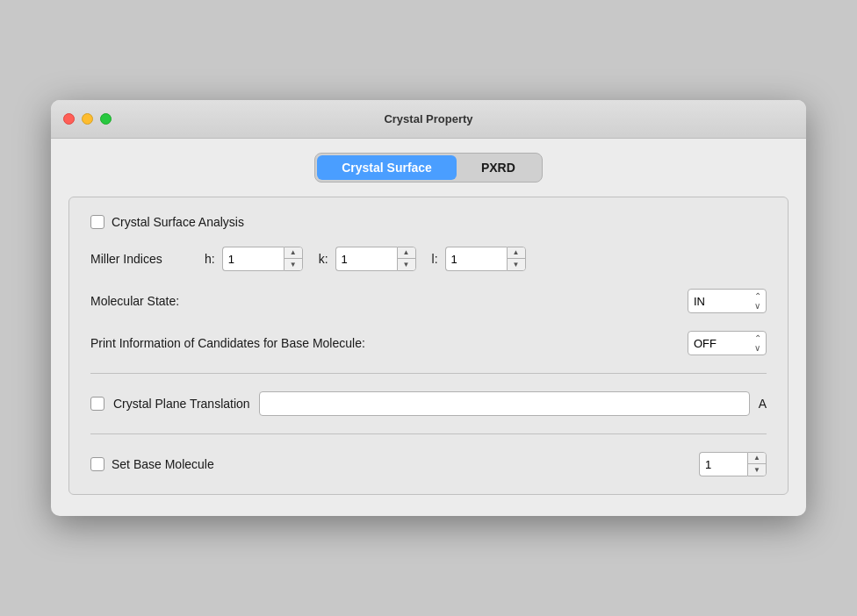 This screenshot has height=616, width=857. What do you see at coordinates (727, 343) in the screenshot?
I see `print-info-select: OFF ON` at bounding box center [727, 343].